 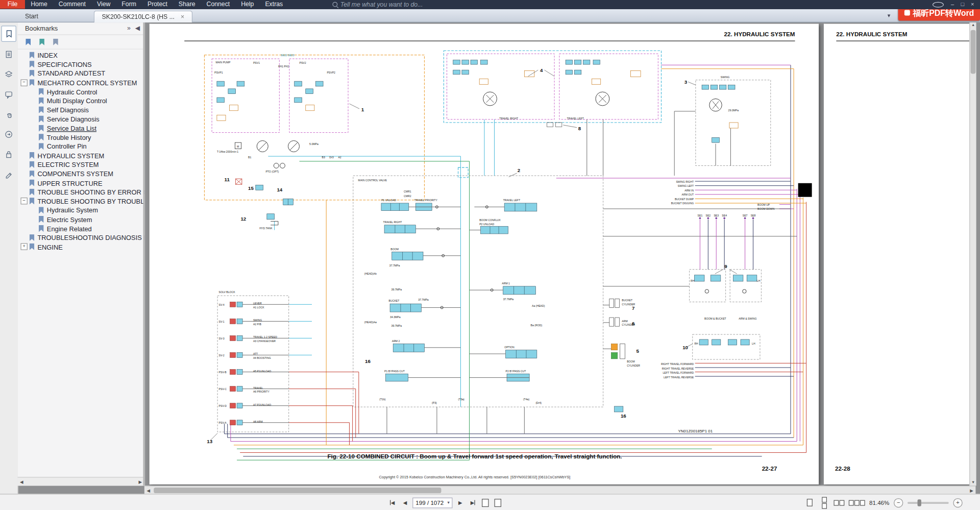 I want to click on bookmark-item: Electric System, so click(x=81, y=220).